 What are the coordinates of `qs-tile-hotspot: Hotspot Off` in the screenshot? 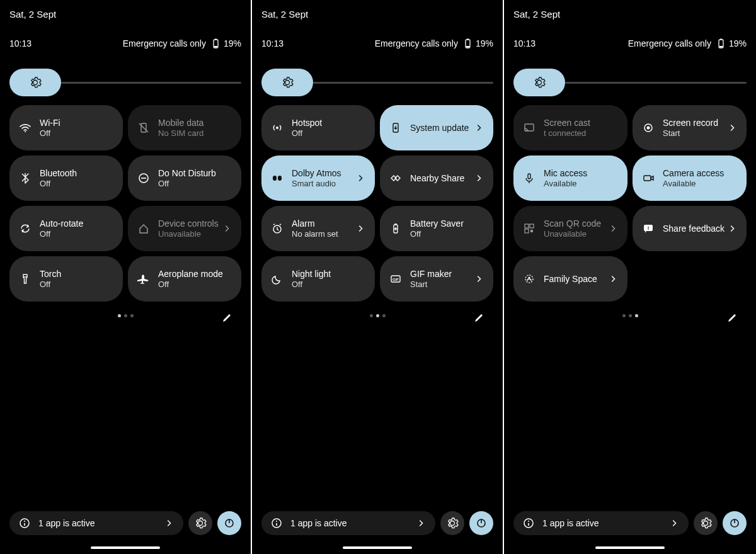 It's located at (318, 128).